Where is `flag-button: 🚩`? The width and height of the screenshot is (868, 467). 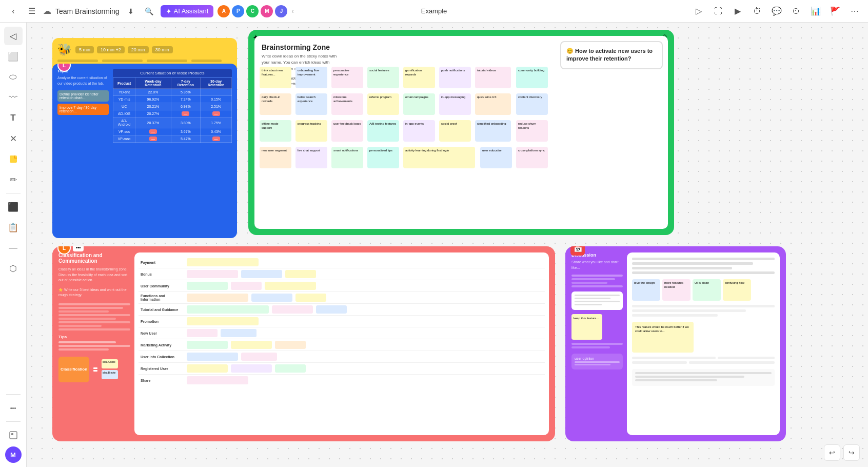 flag-button: 🚩 is located at coordinates (835, 11).